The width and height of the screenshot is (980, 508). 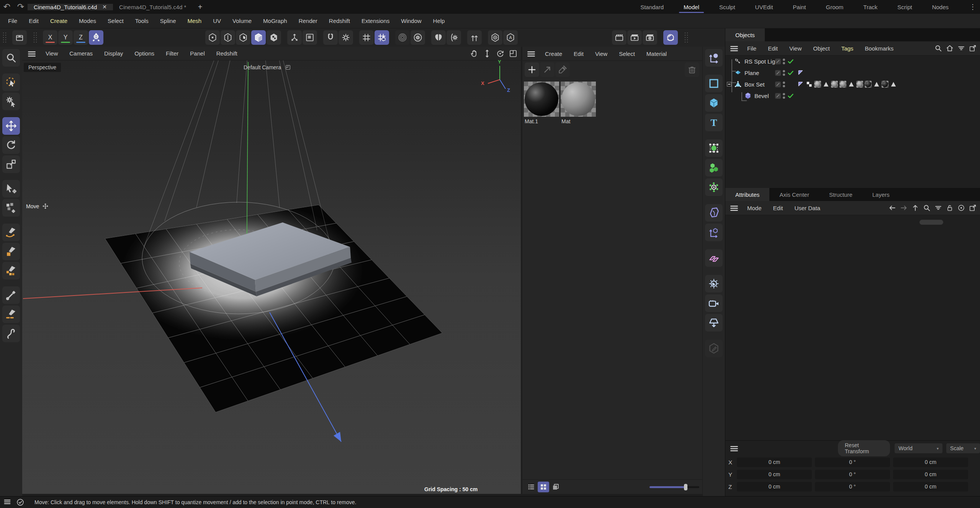 I want to click on falloff-button, so click(x=402, y=38).